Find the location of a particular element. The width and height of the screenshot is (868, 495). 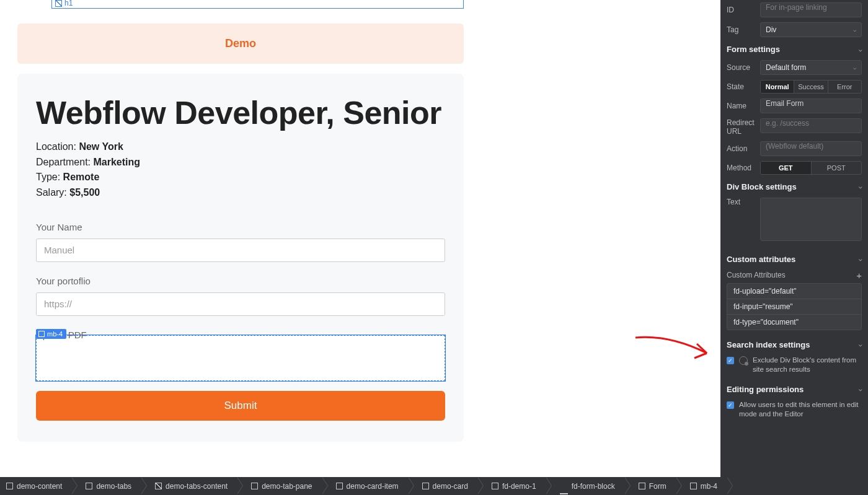

source-select: Default form⌵ is located at coordinates (811, 68).